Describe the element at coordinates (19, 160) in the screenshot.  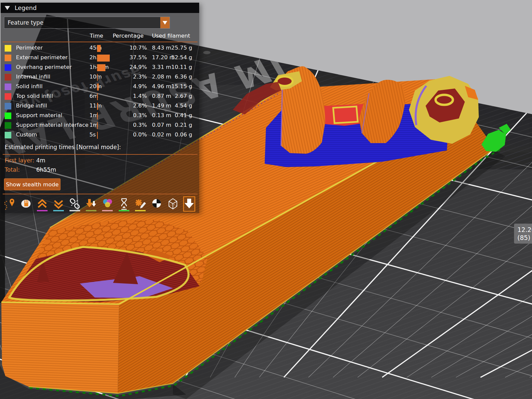
I see `first-layer-label: First layer:` at that location.